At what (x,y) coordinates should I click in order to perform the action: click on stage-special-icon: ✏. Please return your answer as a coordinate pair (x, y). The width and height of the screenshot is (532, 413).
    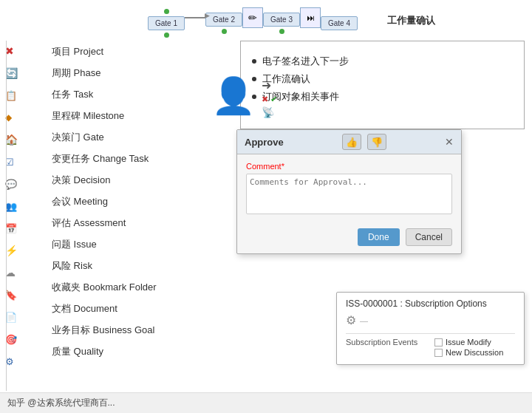
    Looking at the image, I should click on (253, 18).